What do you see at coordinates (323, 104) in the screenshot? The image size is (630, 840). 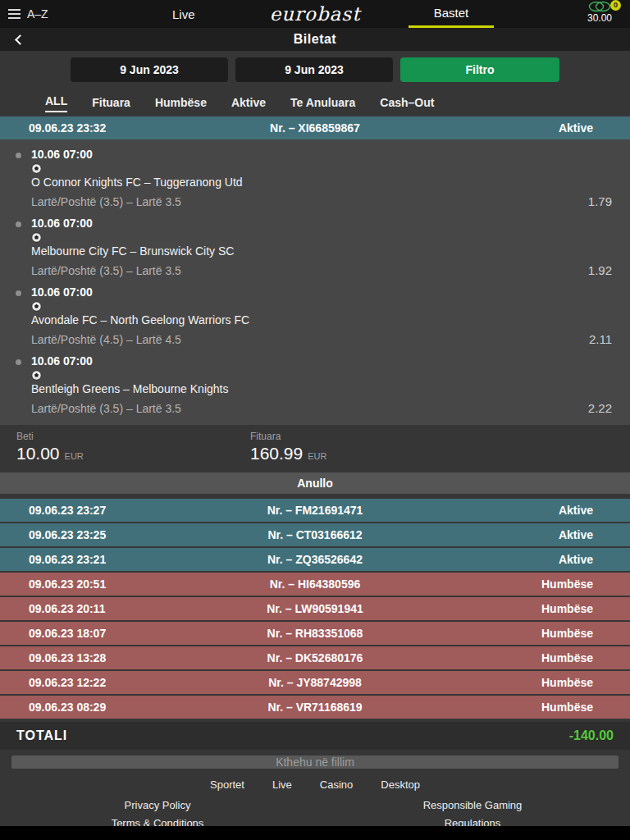 I see `tab-te-anuluara: Te Anuluara` at bounding box center [323, 104].